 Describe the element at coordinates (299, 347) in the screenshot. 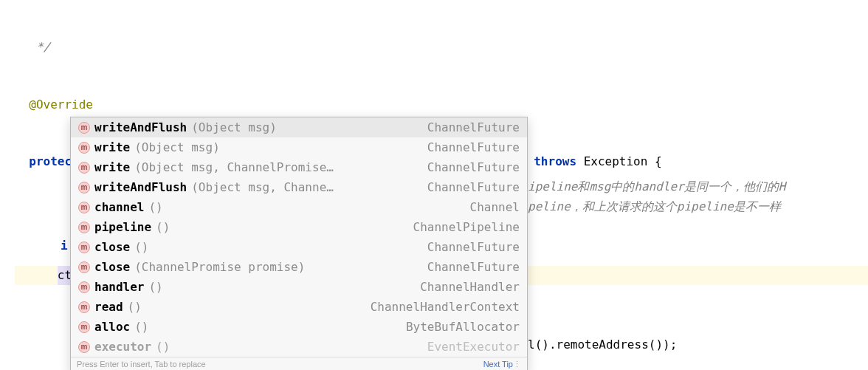

I see `completion-item: mexecutor()EventExecutor` at that location.